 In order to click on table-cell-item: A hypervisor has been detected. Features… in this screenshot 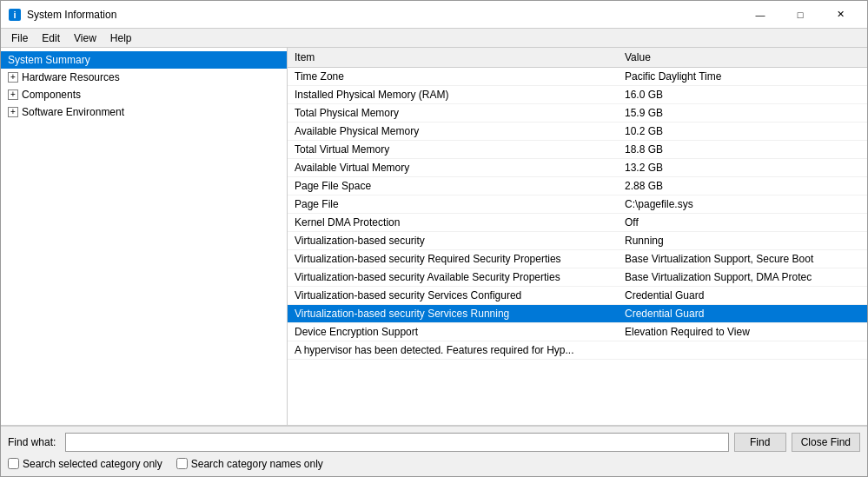, I will do `click(453, 351)`.